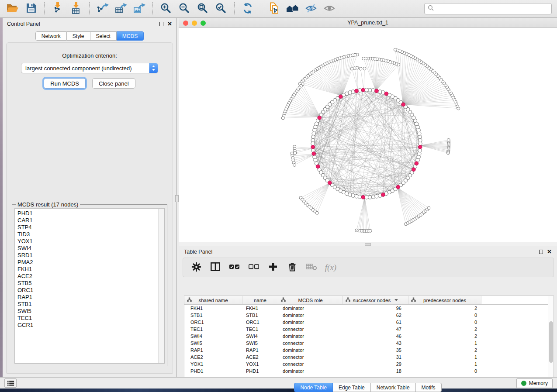 This screenshot has width=557, height=392. What do you see at coordinates (184, 9) in the screenshot?
I see `zoom-out-button` at bounding box center [184, 9].